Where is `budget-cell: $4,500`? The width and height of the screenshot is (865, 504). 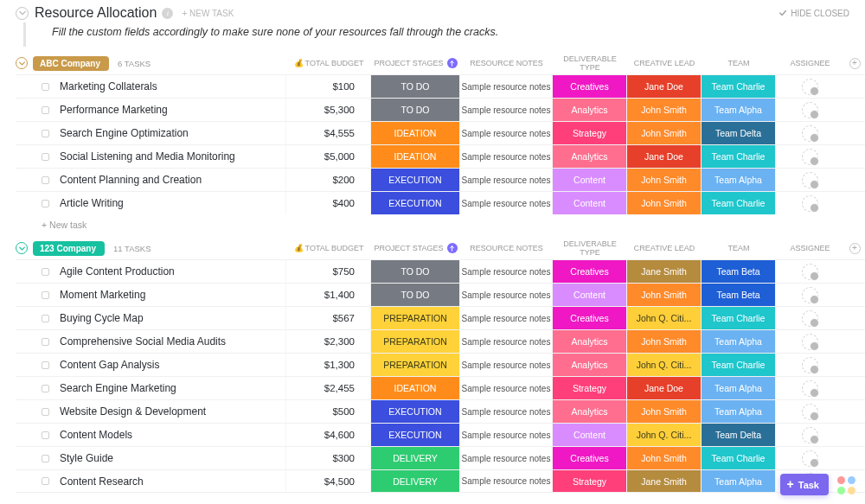 budget-cell: $4,500 is located at coordinates (329, 481).